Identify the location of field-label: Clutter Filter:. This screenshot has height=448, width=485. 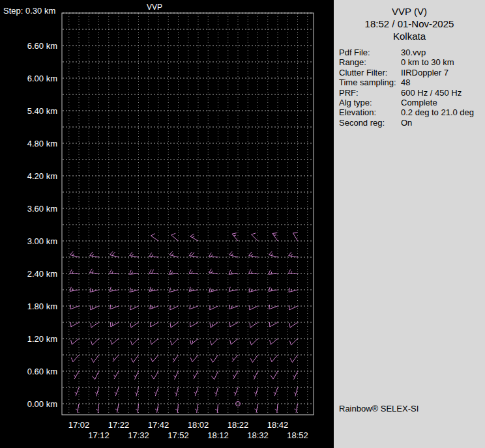
(370, 73).